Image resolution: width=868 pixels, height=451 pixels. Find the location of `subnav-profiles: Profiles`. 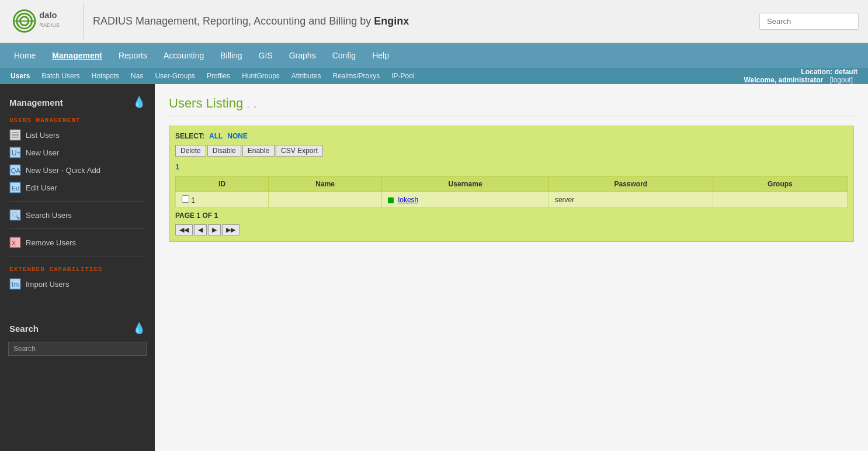

subnav-profiles: Profiles is located at coordinates (218, 76).